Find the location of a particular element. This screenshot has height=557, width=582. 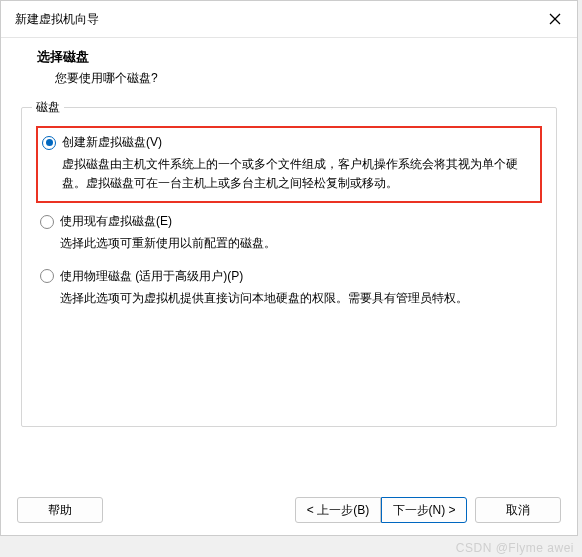

close-icon is located at coordinates (555, 19).